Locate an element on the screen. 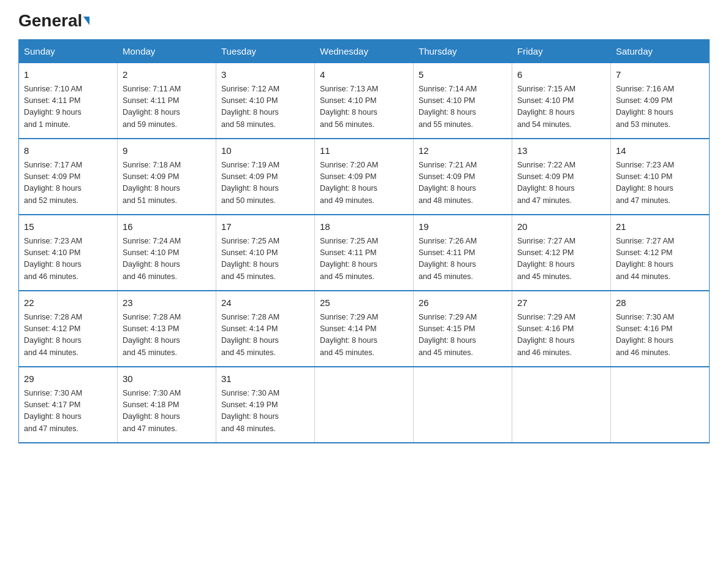  day-info: Sunrise: 7:26 AMSunset: 4:11 PMDaylight:… is located at coordinates (463, 259).